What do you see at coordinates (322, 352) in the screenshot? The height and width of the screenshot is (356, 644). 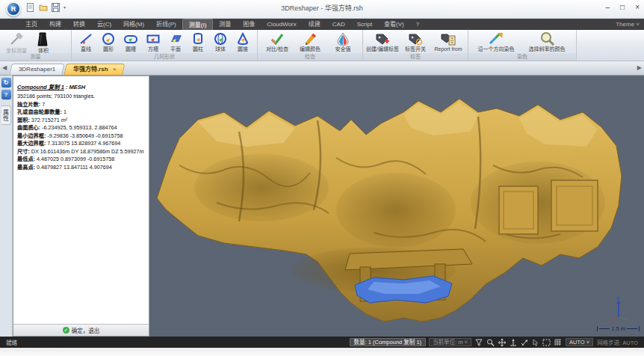 I see `window-bottom-edge` at bounding box center [322, 352].